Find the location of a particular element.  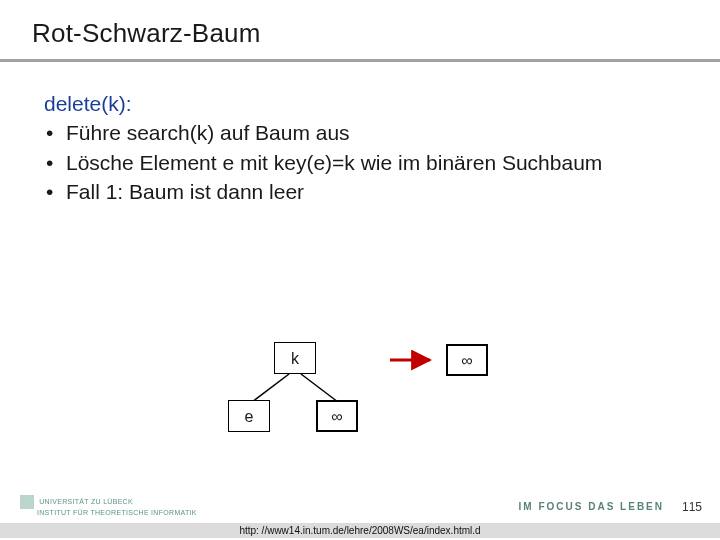

title-block: Rot-Schwarz-Baum is located at coordinates (360, 24).